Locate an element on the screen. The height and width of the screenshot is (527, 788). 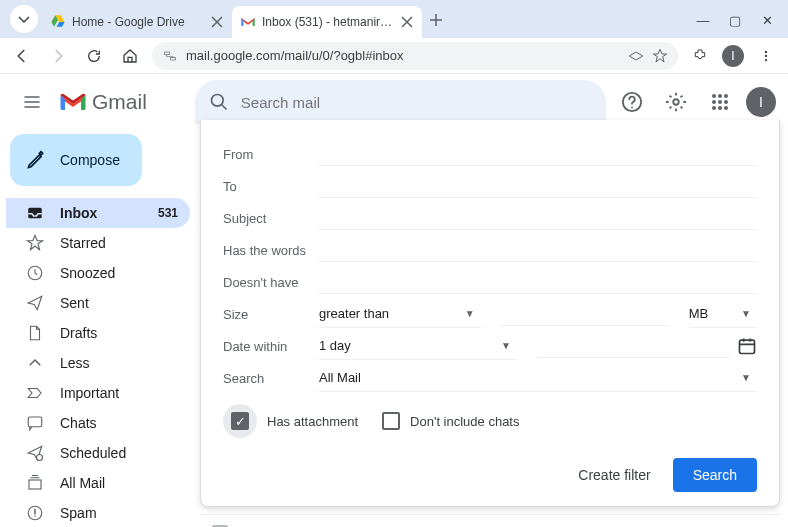
sidebar-item-scheduled: Scheduled is located at coordinates (98, 453).